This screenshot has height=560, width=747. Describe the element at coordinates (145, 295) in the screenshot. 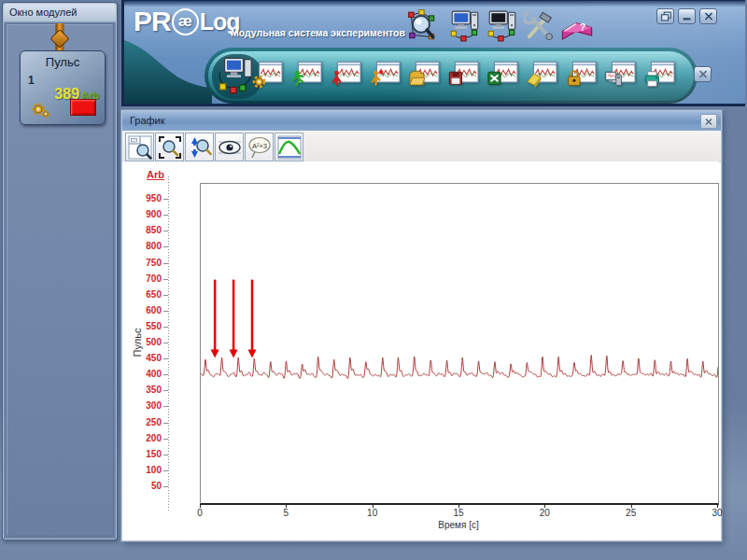

I see `y-tick-label: 650` at that location.